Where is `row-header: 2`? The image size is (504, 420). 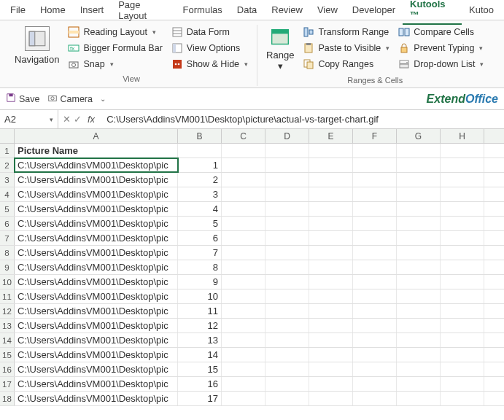 row-header: 2 is located at coordinates (7, 165).